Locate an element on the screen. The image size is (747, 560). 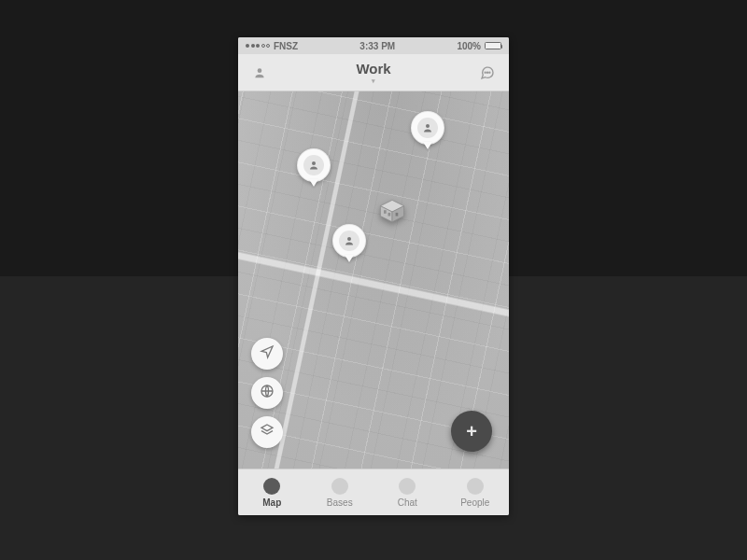
building-icon is located at coordinates (392, 211).